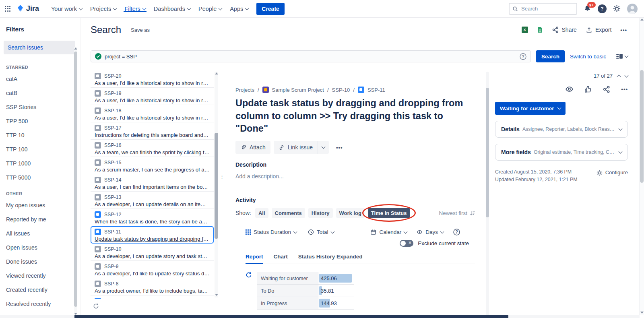 The width and height of the screenshot is (644, 318). I want to click on page-horizontal-scrollbar, so click(320, 316).